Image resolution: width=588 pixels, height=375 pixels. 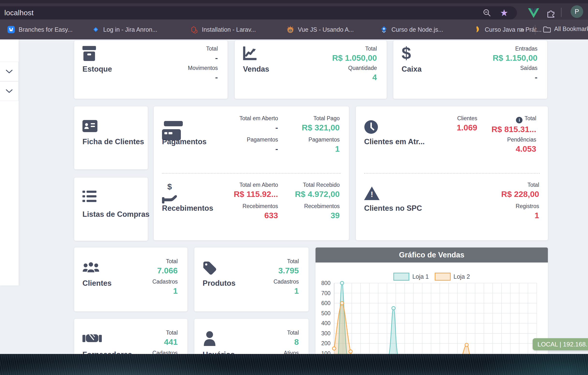 I want to click on card-caixa: Caixa Entradas R$ 1.150,00 Saídas -, so click(x=470, y=70).